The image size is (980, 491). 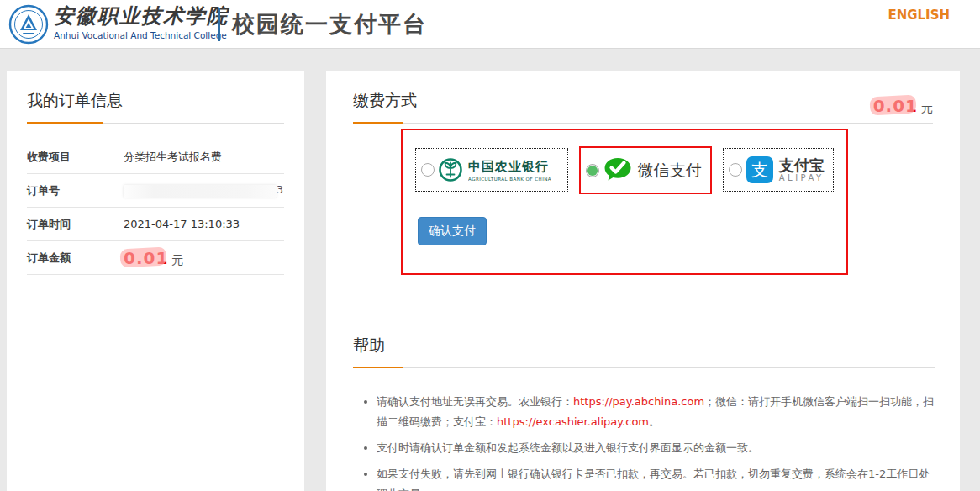 I want to click on payment-option-alipay: 支支付宝ALIPAY, so click(x=778, y=170).